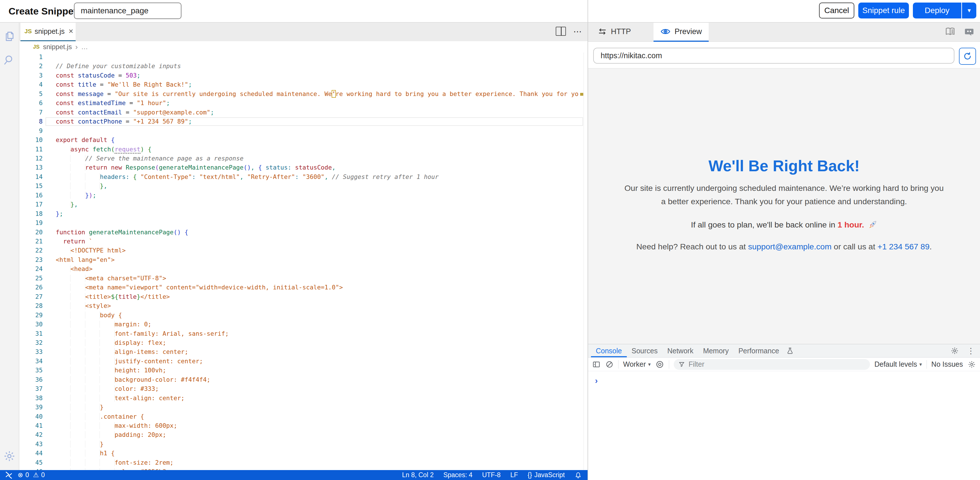  Describe the element at coordinates (492, 475) in the screenshot. I see `encoding-status: UTF-8` at that location.